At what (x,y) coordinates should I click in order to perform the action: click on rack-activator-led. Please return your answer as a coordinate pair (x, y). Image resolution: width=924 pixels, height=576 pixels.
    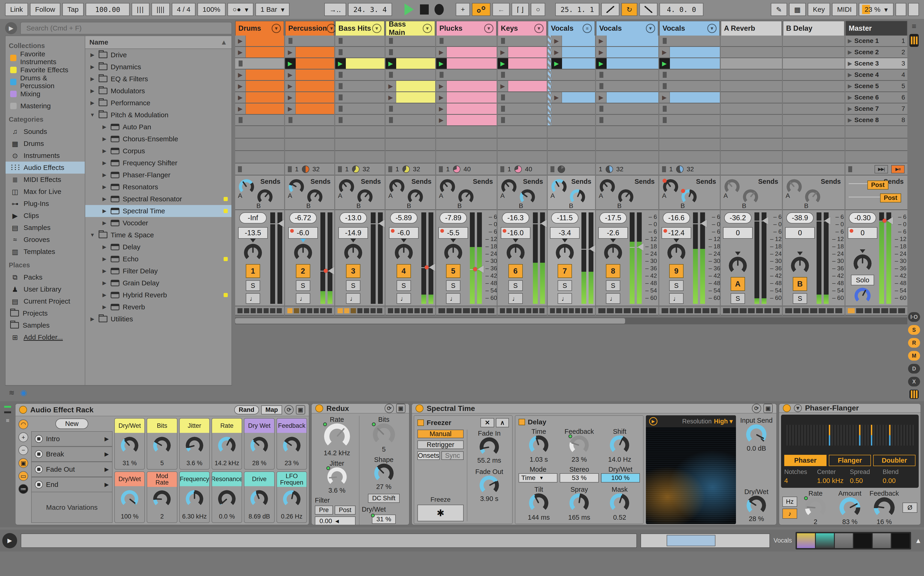
    Looking at the image, I should click on (23, 410).